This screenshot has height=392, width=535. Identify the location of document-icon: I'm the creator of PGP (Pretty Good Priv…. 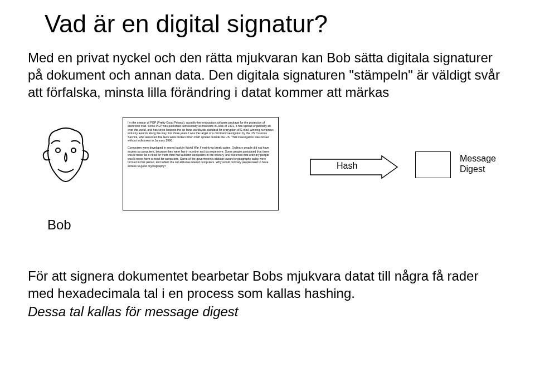
(201, 164).